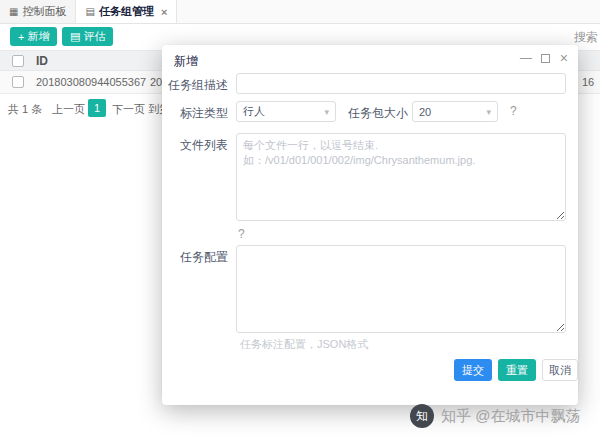  I want to click on dashboard-icon: ▦, so click(14, 12).